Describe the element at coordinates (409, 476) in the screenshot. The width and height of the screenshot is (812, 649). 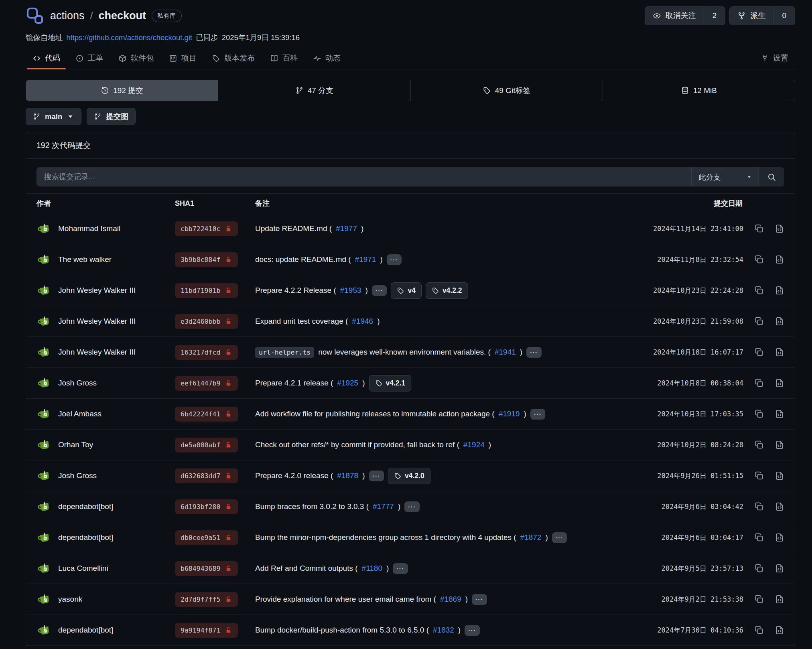
I see `tag-chip: v4.2.0` at that location.